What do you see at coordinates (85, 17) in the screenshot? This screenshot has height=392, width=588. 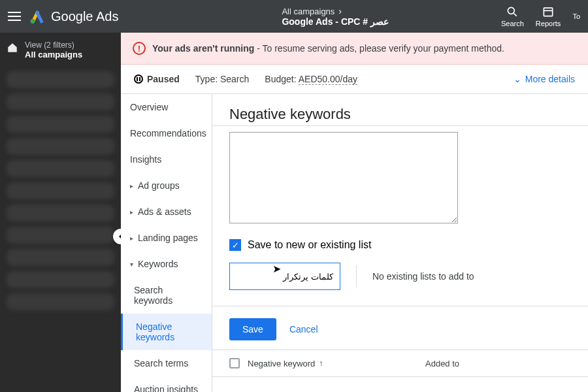 I see `product-name: Google Ads` at bounding box center [85, 17].